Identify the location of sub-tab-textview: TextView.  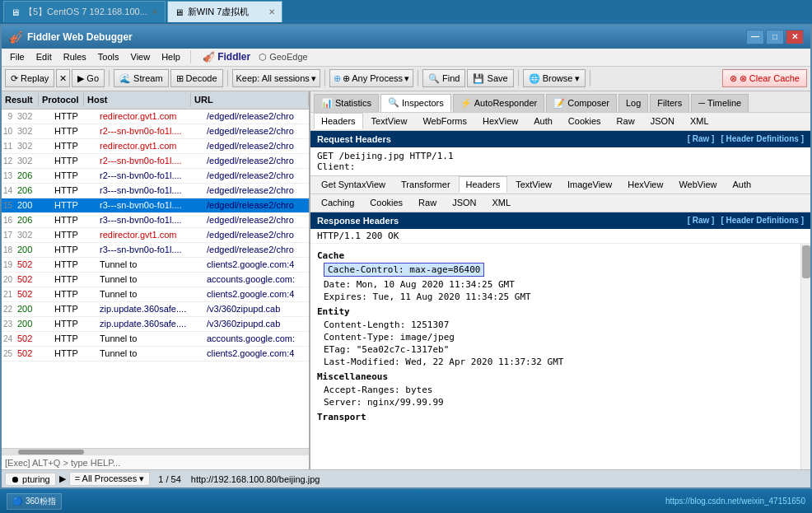
(390, 121).